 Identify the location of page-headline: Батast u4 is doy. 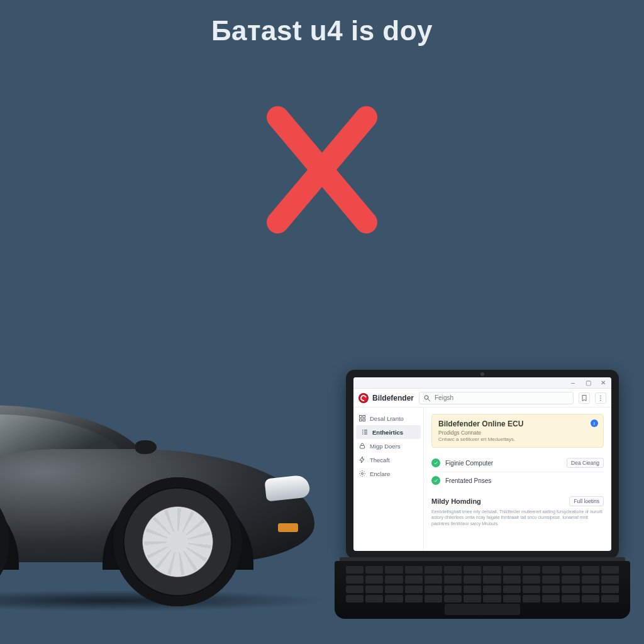
(322, 31).